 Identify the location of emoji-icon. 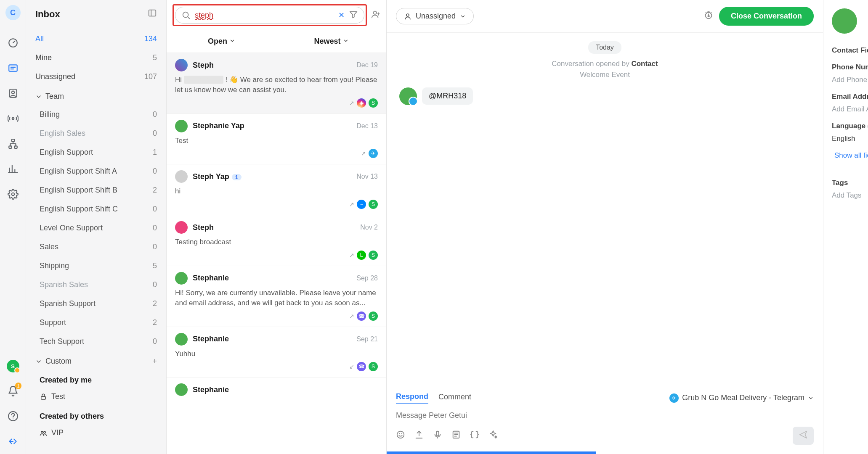
(401, 436).